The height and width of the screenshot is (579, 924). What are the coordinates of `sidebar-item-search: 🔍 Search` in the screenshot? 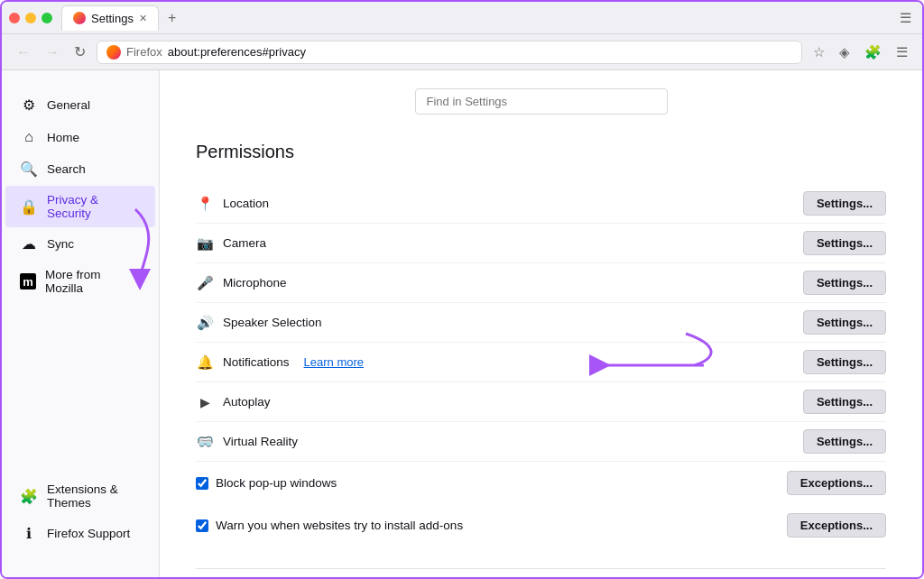 It's located at (80, 170).